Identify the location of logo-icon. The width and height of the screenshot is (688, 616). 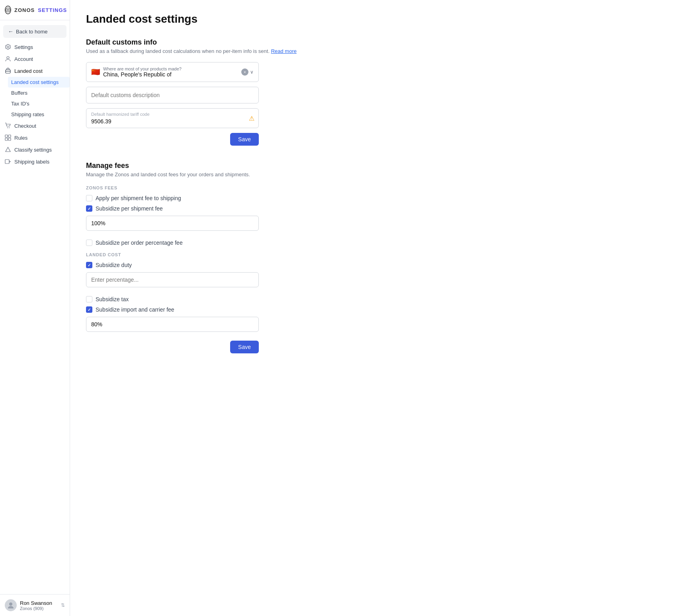
(8, 10).